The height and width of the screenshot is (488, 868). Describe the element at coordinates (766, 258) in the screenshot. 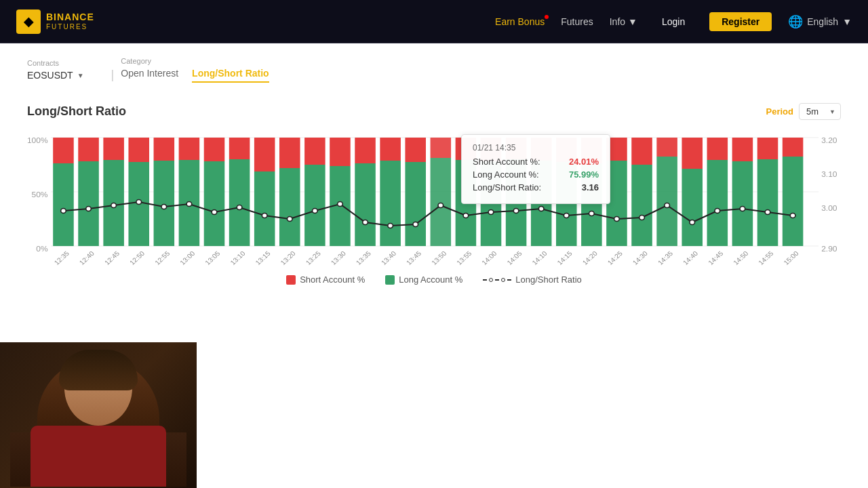

I see `svg-text: 14:55` at that location.